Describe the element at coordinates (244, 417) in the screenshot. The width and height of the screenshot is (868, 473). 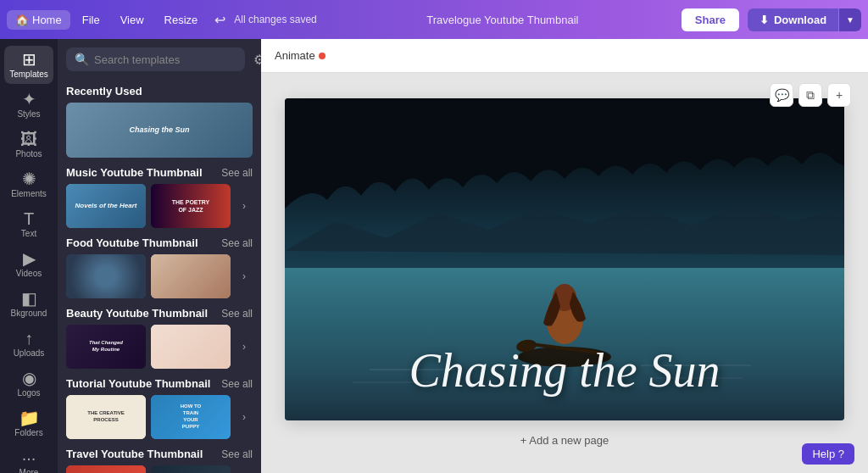
I see `tutorial-nav-next: ›` at that location.